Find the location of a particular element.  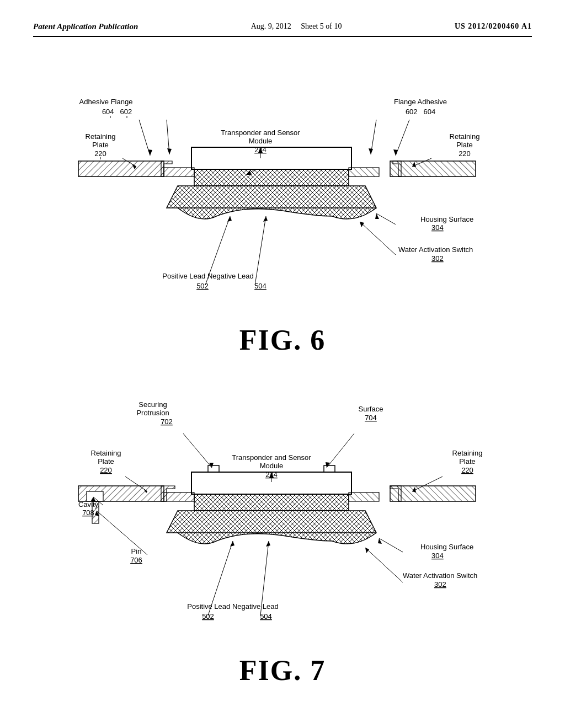

svg-text: Surface is located at coordinates (371, 409).